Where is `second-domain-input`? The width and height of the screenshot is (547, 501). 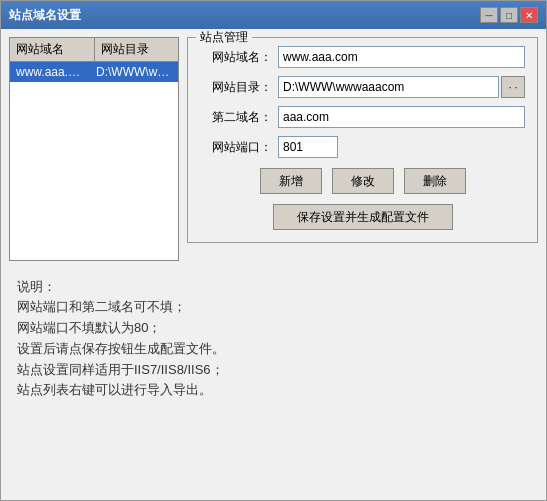
second-domain-input is located at coordinates (402, 117).